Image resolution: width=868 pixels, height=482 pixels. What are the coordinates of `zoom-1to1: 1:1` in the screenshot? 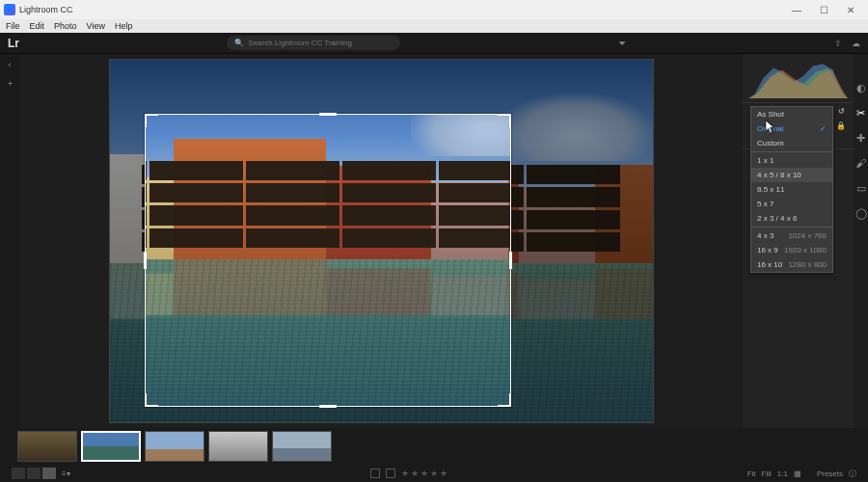 It's located at (783, 474).